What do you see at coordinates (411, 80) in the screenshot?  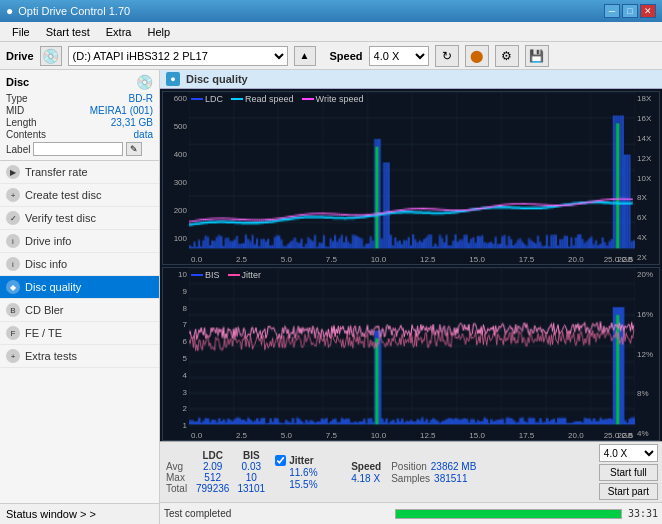 I see `disc-quality-header: ● Disc quality` at bounding box center [411, 80].